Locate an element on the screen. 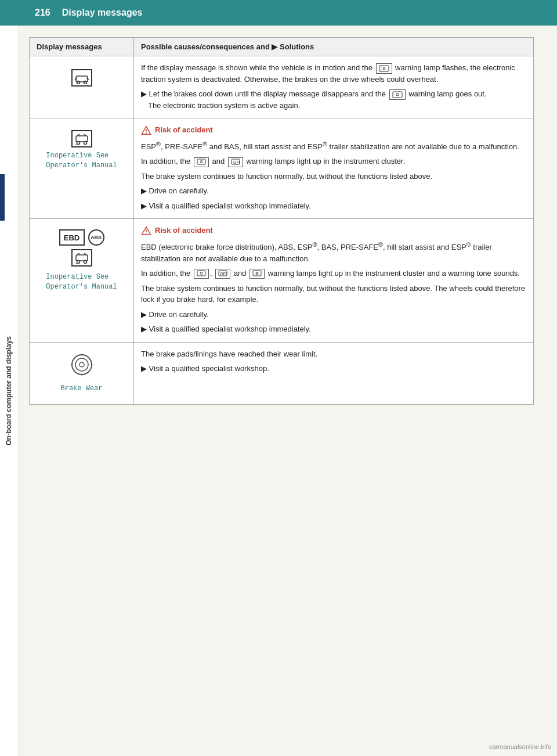 The image size is (557, 756). row4-bullet1: ▶ Visit a qualified specialist workshop. is located at coordinates (334, 369).